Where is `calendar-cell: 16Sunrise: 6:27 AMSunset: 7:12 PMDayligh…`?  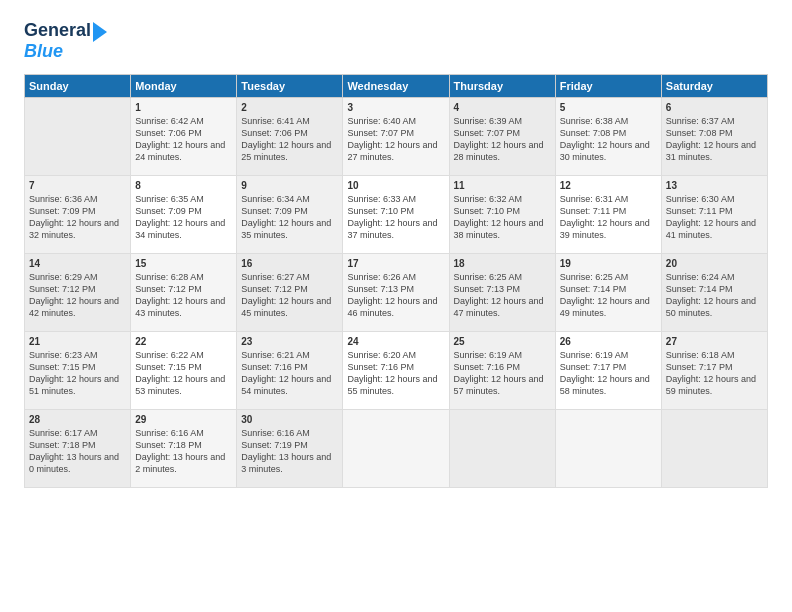
calendar-cell: 16Sunrise: 6:27 AMSunset: 7:12 PMDayligh… is located at coordinates (290, 292).